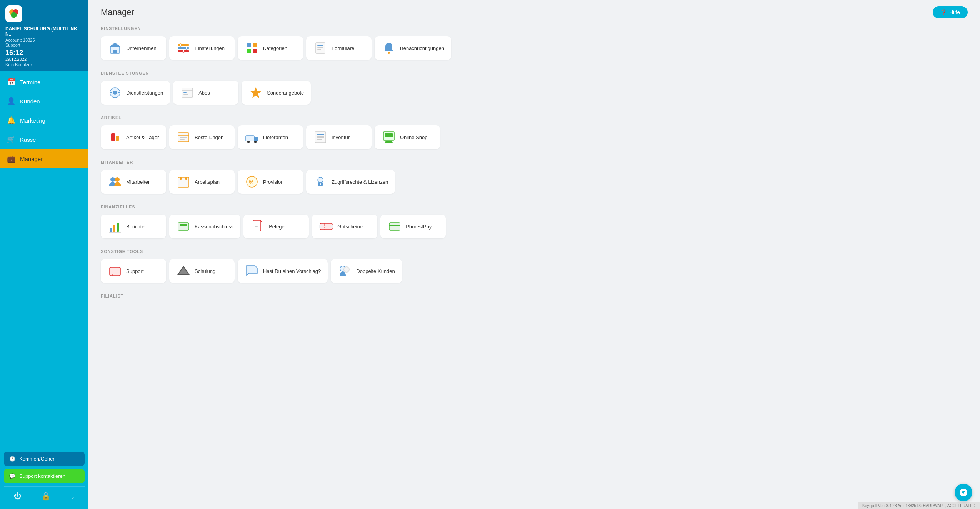 Image resolution: width=980 pixels, height=509 pixels. I want to click on user-account: Account: 13825, so click(44, 40).